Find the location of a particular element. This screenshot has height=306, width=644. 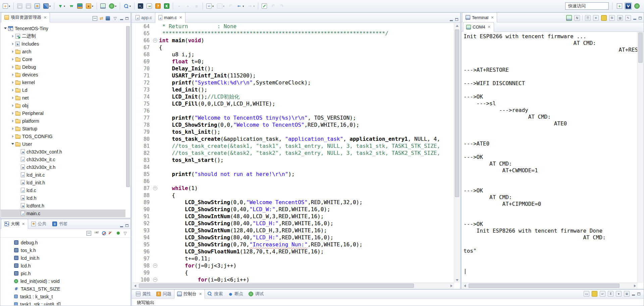

tab-console: 控制台✕ is located at coordinates (190, 294).